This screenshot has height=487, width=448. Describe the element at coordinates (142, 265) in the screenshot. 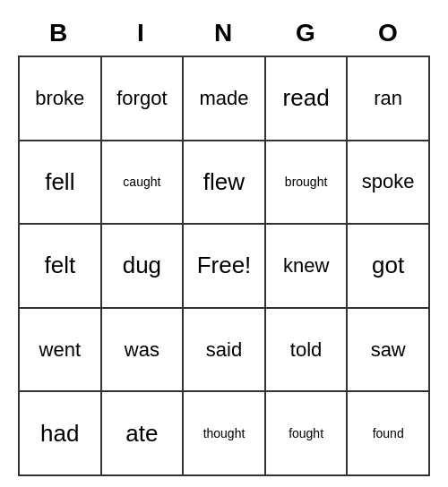

I see `cell-text: dug` at that location.